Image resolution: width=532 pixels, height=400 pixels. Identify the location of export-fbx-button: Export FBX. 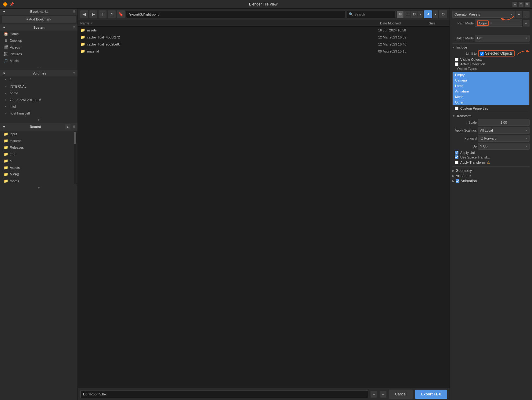
(431, 394).